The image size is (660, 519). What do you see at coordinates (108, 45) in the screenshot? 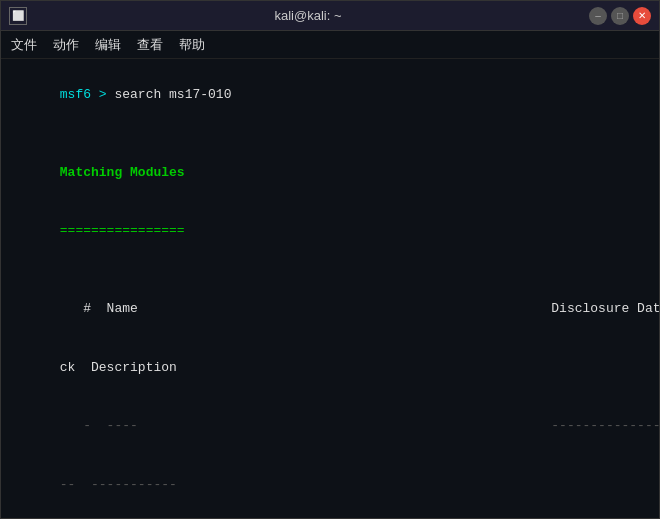
I see `menu-edit: 编辑` at bounding box center [108, 45].